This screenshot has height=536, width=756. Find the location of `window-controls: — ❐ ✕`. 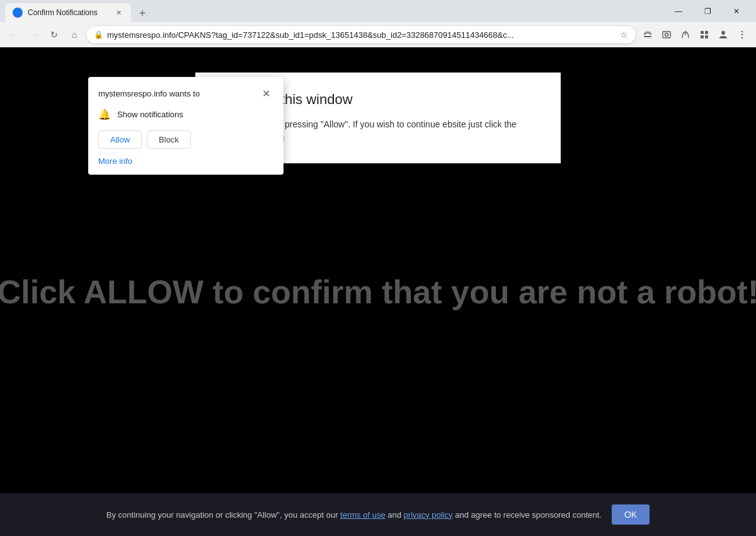

window-controls: — ❐ ✕ is located at coordinates (707, 11).